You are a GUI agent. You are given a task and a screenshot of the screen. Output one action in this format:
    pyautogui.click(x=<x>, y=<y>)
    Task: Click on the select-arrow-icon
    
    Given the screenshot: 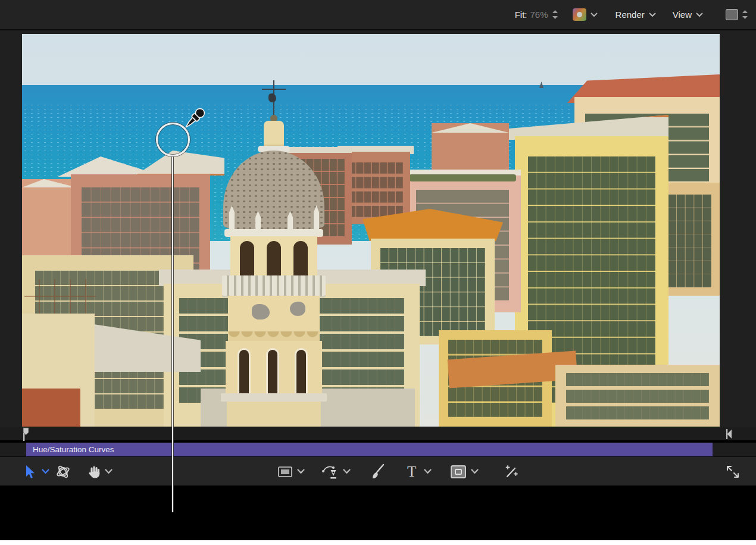 What is the action you would take?
    pyautogui.click(x=29, y=472)
    